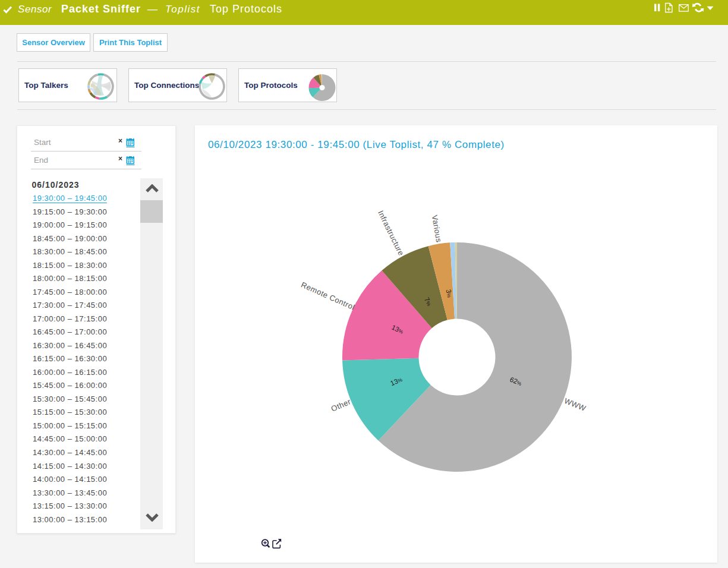 The height and width of the screenshot is (568, 728). I want to click on svg-text: WWW, so click(575, 405).